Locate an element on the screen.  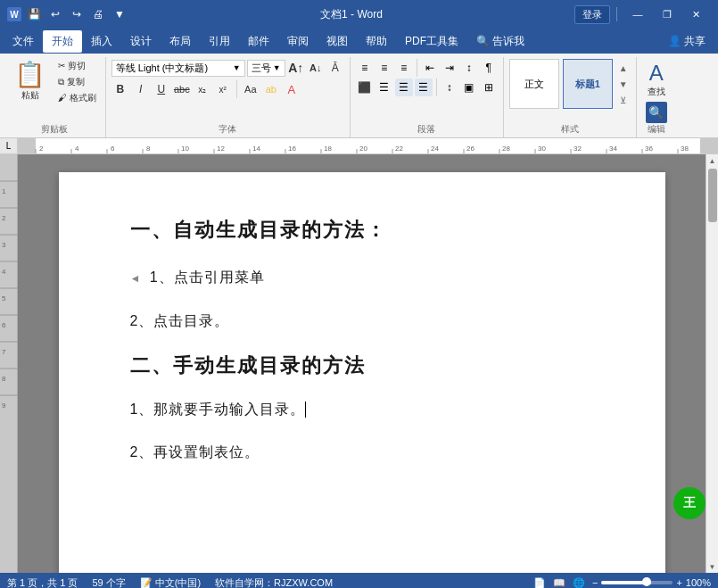
font-shrink-button: A↓ is located at coordinates (316, 68).